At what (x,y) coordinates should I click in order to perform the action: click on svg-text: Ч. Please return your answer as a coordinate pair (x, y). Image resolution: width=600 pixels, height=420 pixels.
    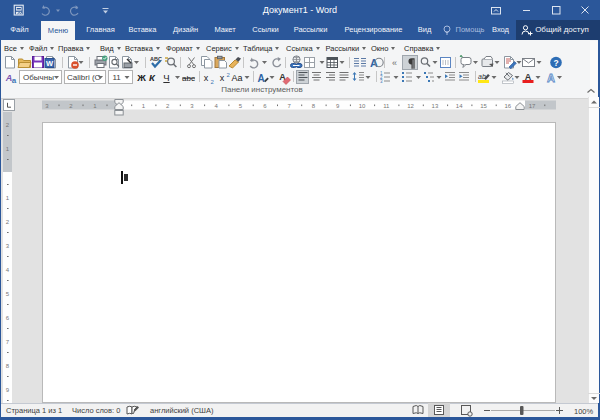
    Looking at the image, I should click on (166, 78).